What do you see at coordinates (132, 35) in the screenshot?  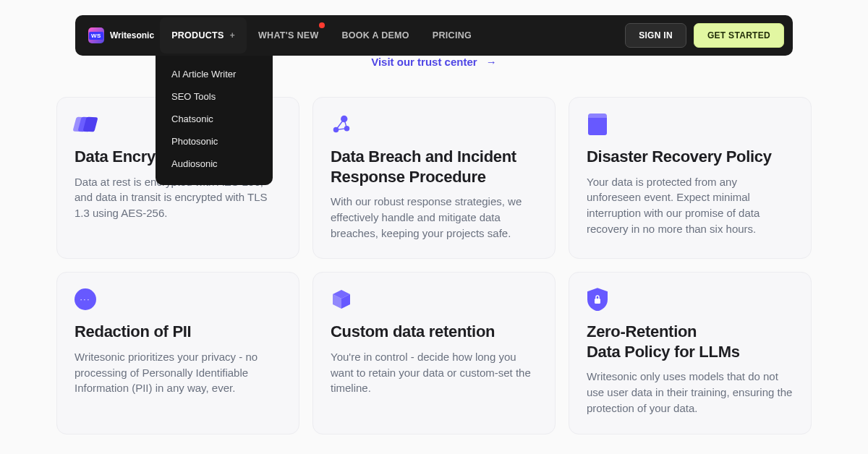 I see `brand-name: Writesonic` at bounding box center [132, 35].